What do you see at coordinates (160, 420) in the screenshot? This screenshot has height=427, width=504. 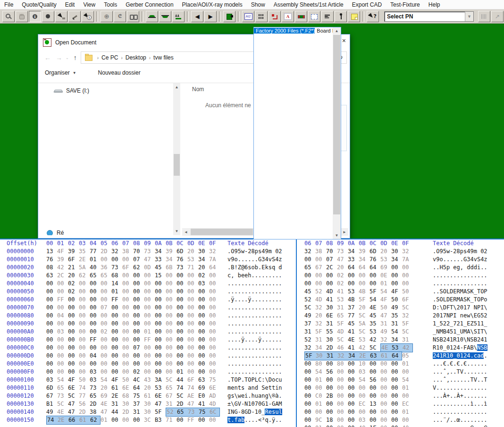 I see `hex-byte: B3` at bounding box center [160, 420].